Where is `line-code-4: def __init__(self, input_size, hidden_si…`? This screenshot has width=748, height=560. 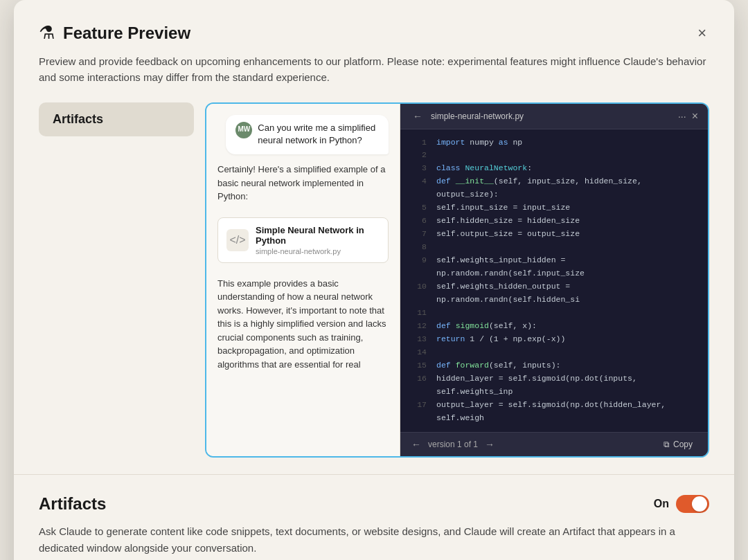 line-code-4: def __init__(self, input_size, hidden_si… is located at coordinates (567, 188).